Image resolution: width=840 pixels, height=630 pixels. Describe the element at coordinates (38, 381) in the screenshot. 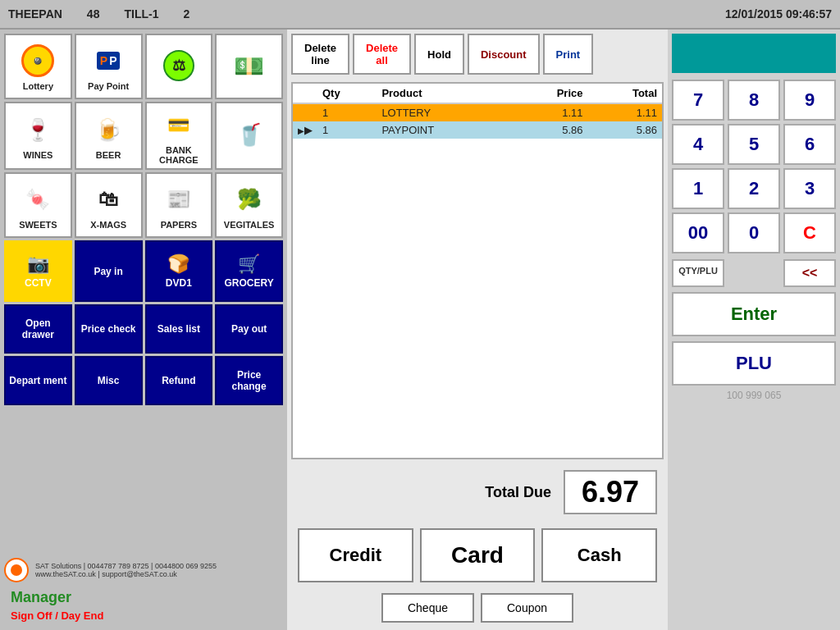

I see `department-btn: Depart ment` at that location.